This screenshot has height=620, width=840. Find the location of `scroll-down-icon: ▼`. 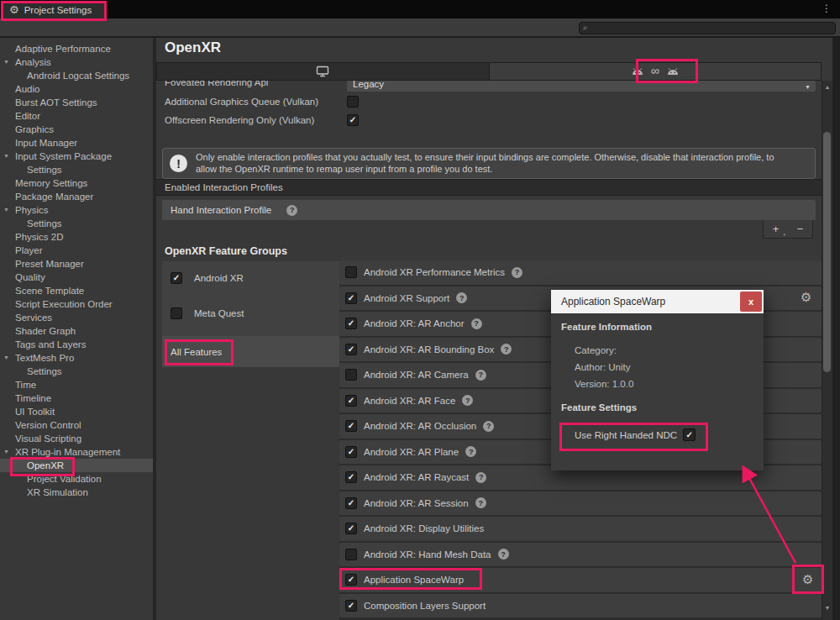

scroll-down-icon: ▼ is located at coordinates (827, 608).